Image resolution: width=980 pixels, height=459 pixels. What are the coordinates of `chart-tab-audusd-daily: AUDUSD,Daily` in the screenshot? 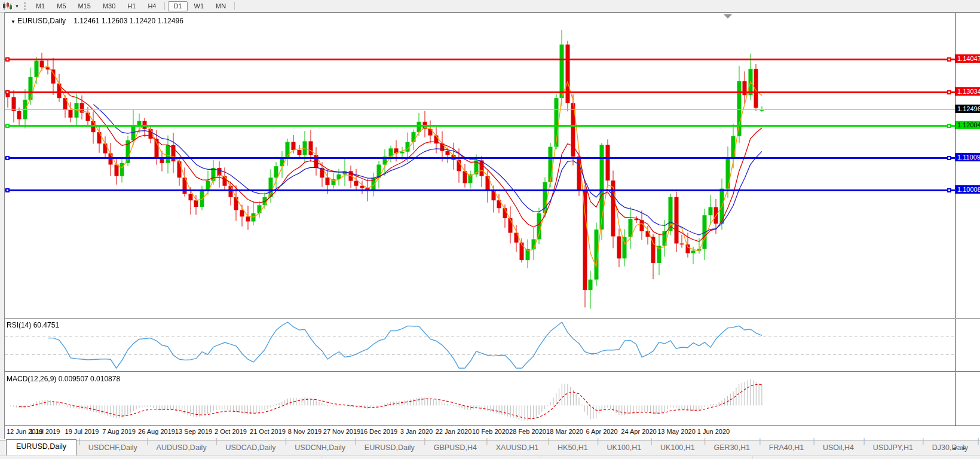 It's located at (182, 448).